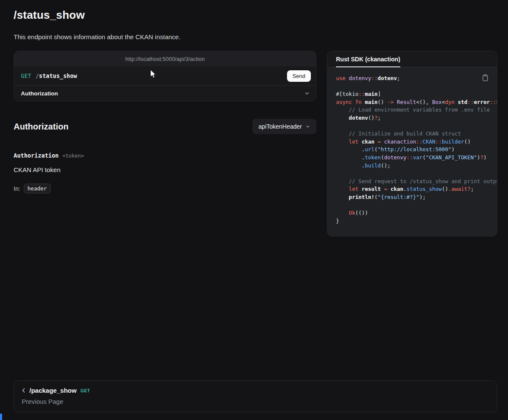 Image resolution: width=508 pixels, height=420 pixels. What do you see at coordinates (56, 76) in the screenshot?
I see `request-path: /status_show` at bounding box center [56, 76].